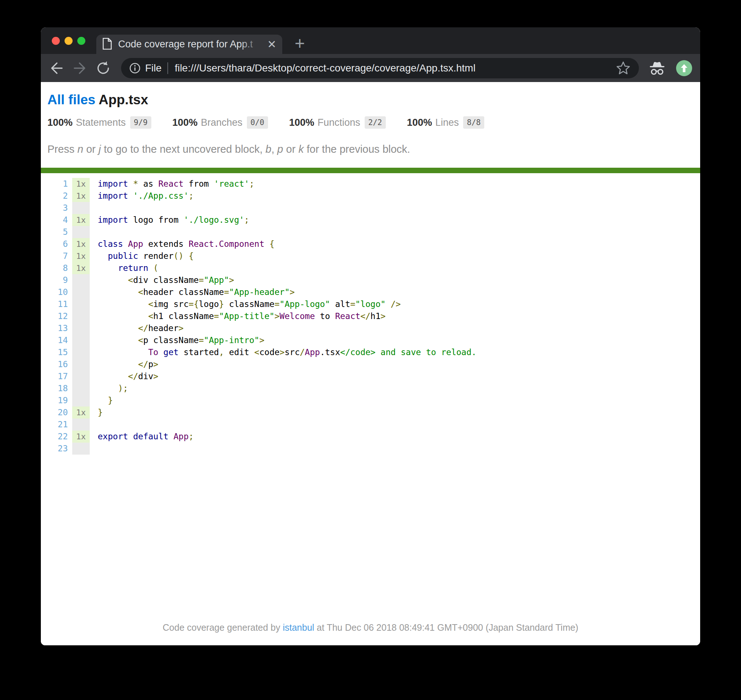 This screenshot has width=741, height=700. Describe the element at coordinates (56, 41) in the screenshot. I see `close-window-button` at that location.